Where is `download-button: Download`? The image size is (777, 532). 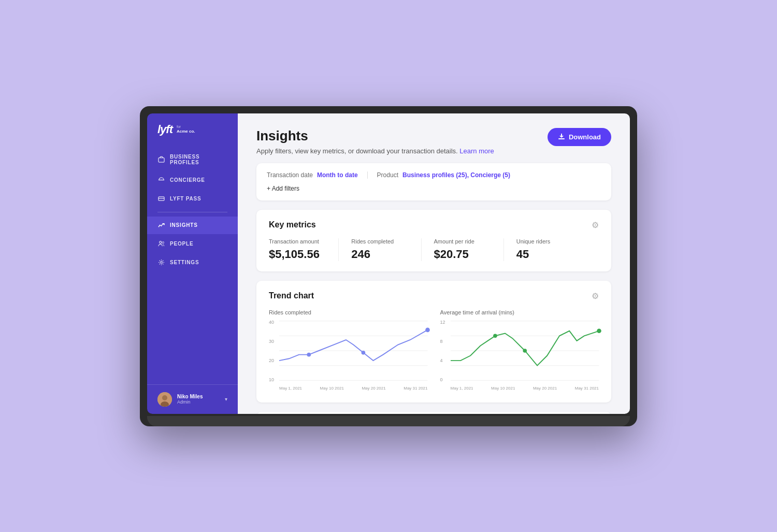 download-button: Download is located at coordinates (579, 137).